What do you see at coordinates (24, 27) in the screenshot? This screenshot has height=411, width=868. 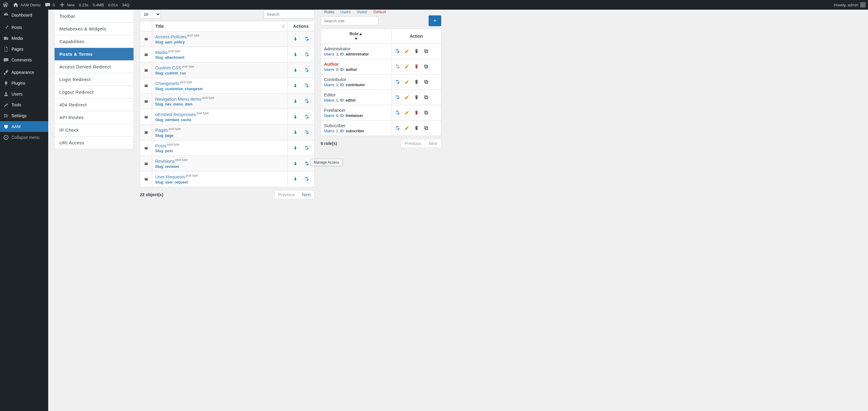 I see `sidebar-item-posts: Posts` at bounding box center [24, 27].